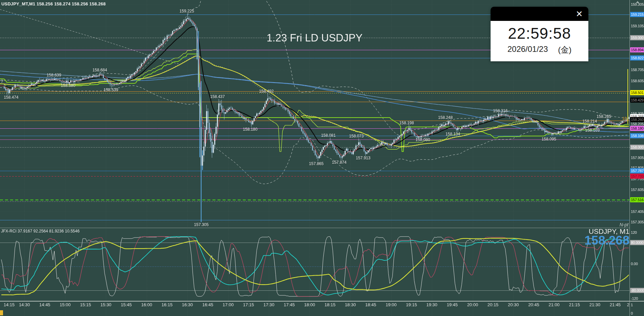 This screenshot has width=644, height=316. What do you see at coordinates (539, 34) in the screenshot?
I see `clock-widget: ✕ 22:59:58 2026/01/23 (金)` at bounding box center [539, 34].